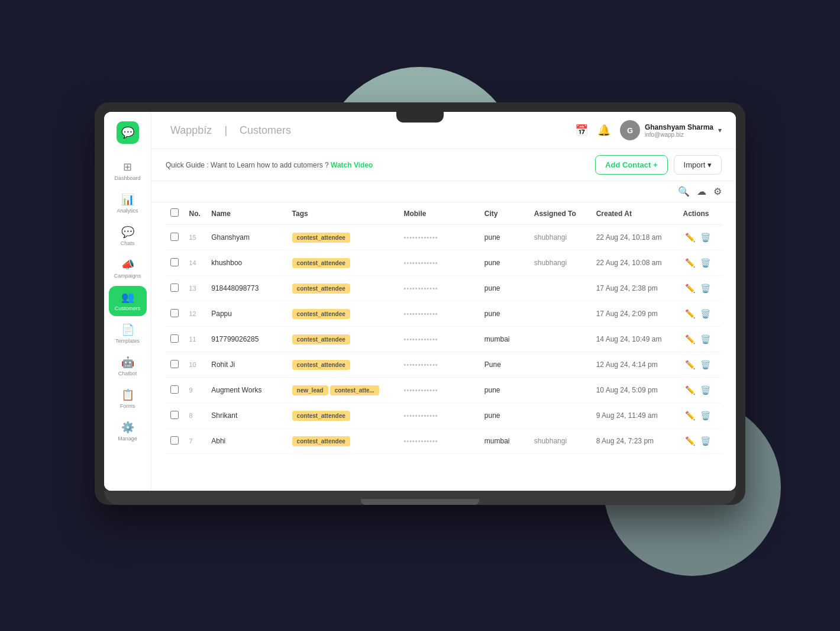 Image resolution: width=840 pixels, height=631 pixels. Describe the element at coordinates (128, 439) in the screenshot. I see `sidebar-item-label: Manage` at that location.